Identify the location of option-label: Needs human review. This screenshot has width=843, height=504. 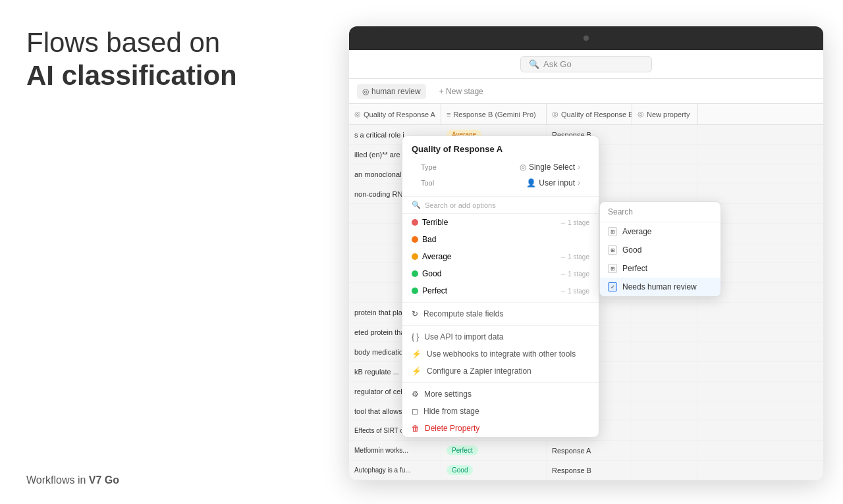
(660, 287).